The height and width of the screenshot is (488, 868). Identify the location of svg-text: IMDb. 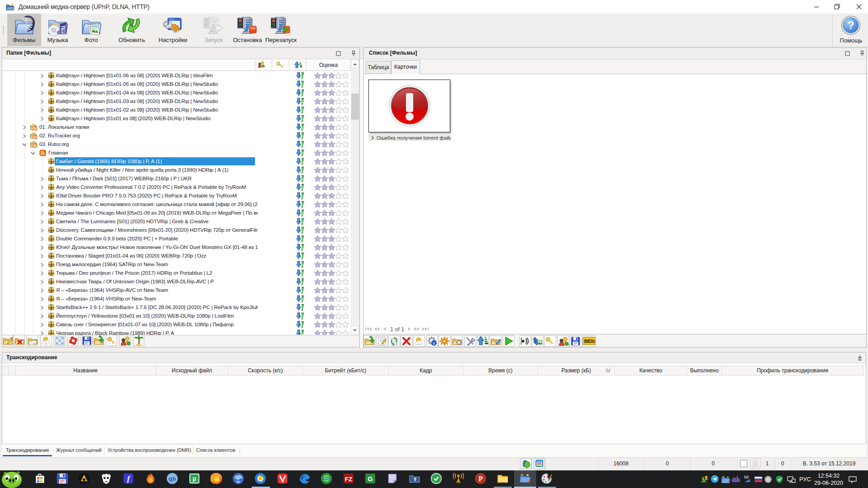
(590, 342).